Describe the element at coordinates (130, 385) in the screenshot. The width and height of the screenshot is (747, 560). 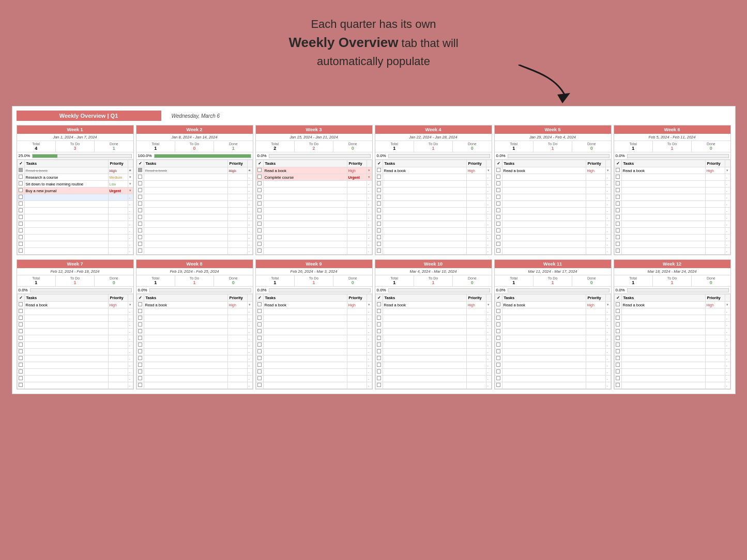
I see `dropdown-cell-7-12: -` at that location.